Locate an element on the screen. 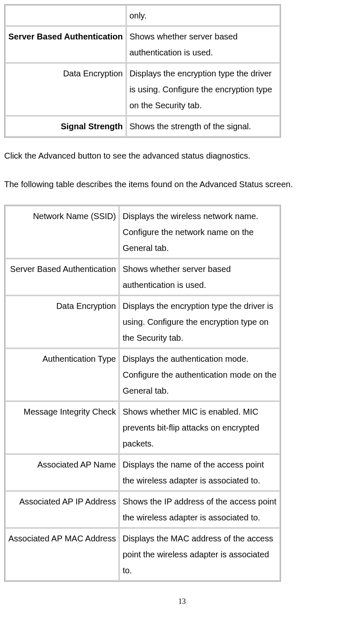 The height and width of the screenshot is (627, 364). page-number: 13 is located at coordinates (182, 601).